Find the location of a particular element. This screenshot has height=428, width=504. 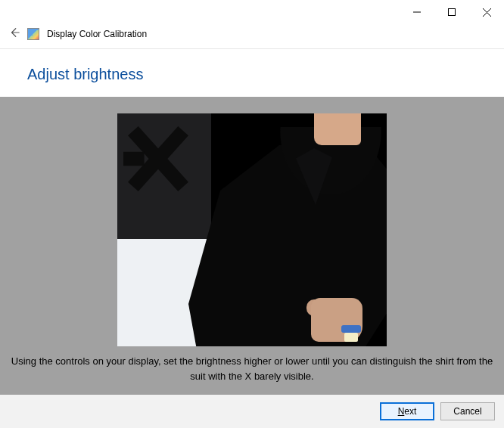

close-button is located at coordinates (487, 12).